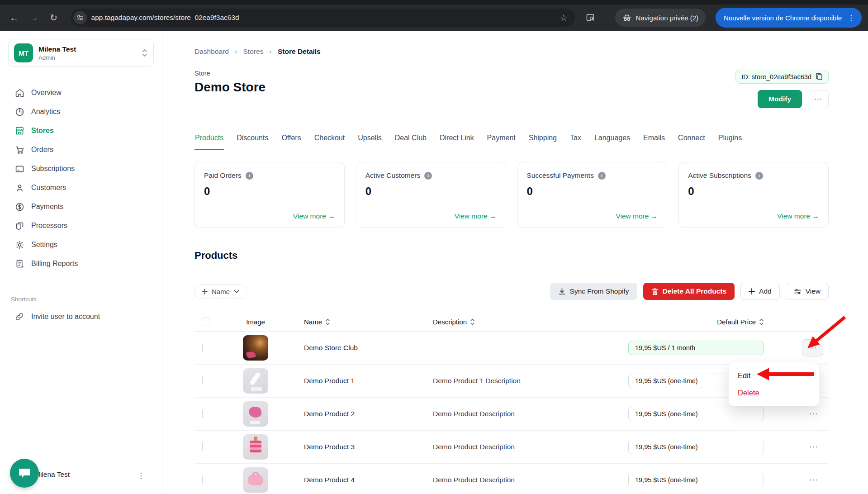 This screenshot has height=494, width=868. I want to click on context-menu-edit: Edit, so click(774, 375).